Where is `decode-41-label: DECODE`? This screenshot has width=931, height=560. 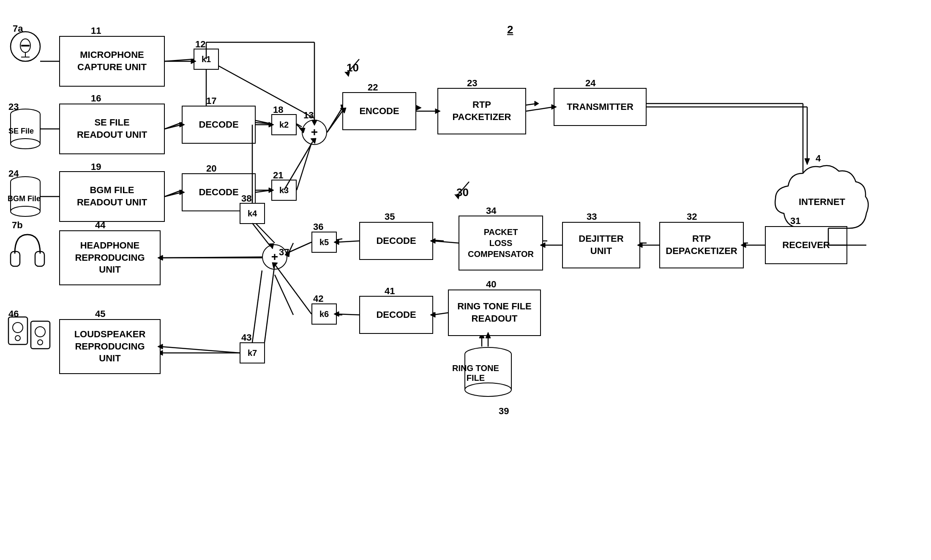 decode-41-label: DECODE is located at coordinates (396, 315).